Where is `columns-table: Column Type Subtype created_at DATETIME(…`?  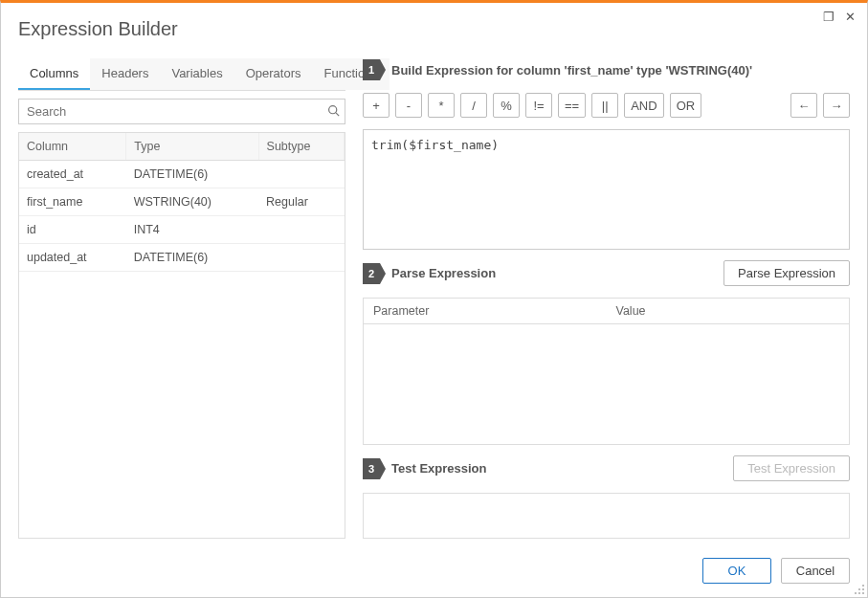
columns-table: Column Type Subtype created_at DATETIME(… is located at coordinates (182, 203).